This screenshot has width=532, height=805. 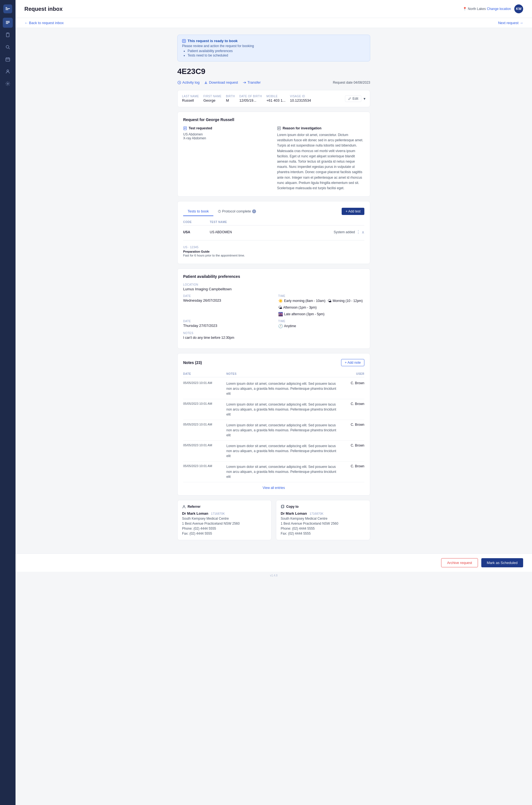 What do you see at coordinates (225, 529) in the screenshot?
I see `referrer-phone: Phone: (02) 4444 5555` at bounding box center [225, 529].